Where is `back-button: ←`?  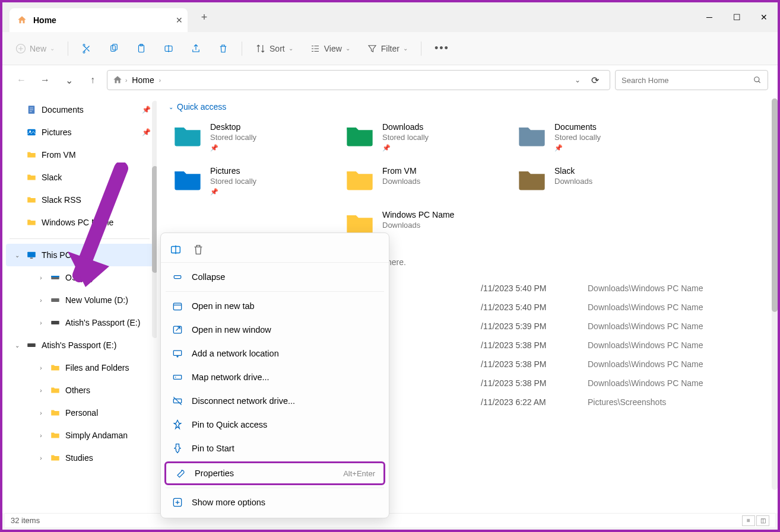
back-button: ← is located at coordinates (21, 80).